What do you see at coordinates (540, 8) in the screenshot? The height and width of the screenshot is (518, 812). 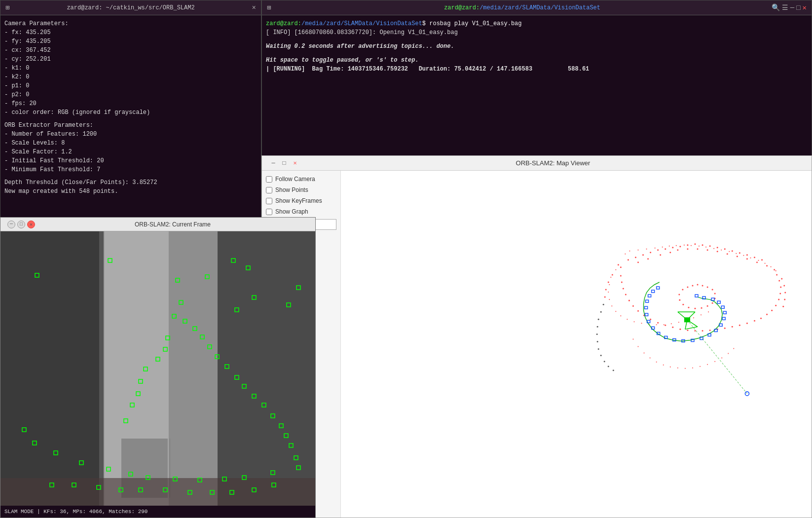 I see `terminal-right-prompt-path: /media/zard/SLAMData/VisionDataSet` at bounding box center [540, 8].